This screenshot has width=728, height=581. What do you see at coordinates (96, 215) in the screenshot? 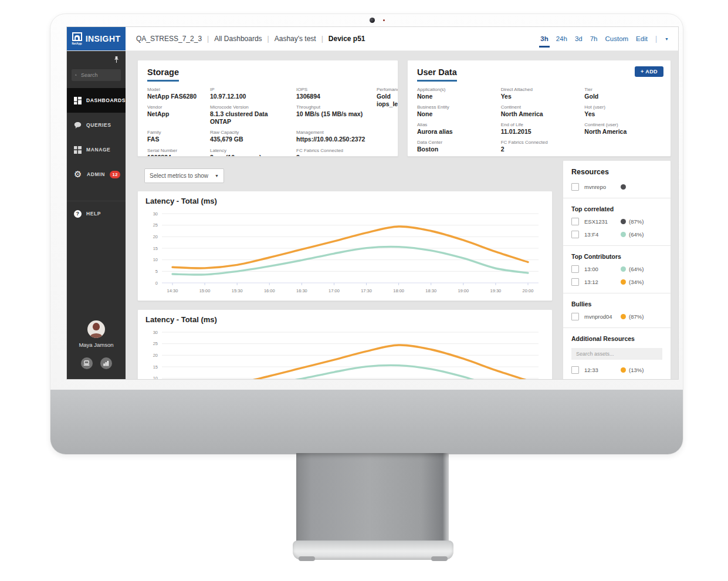
I see `sidebar: DASHBOARDS QUERIES MANAGE ⚙ ADMIN 12` at bounding box center [96, 215].